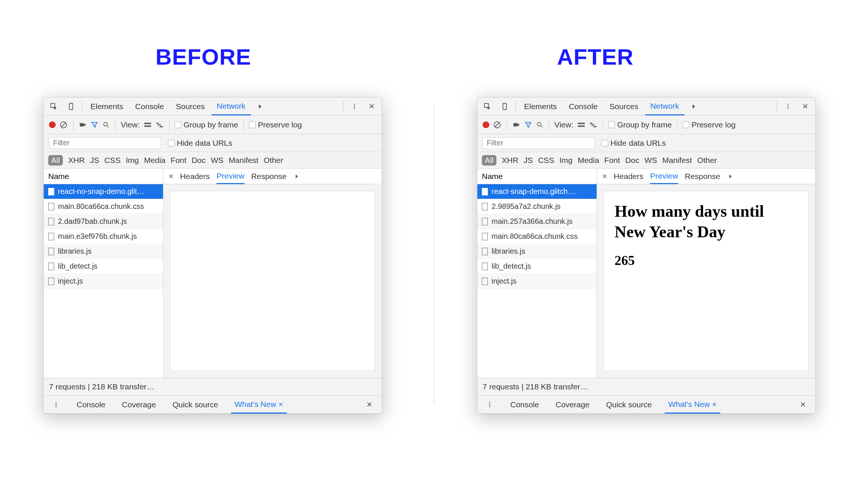  What do you see at coordinates (537, 207) in the screenshot?
I see `request-row: 2.9895a7a2.chunk.js` at bounding box center [537, 207].